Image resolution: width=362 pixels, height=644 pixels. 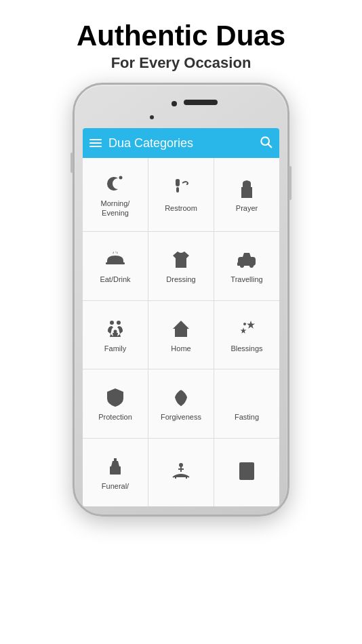 What do you see at coordinates (247, 397) in the screenshot?
I see `fasting-icon` at bounding box center [247, 397].